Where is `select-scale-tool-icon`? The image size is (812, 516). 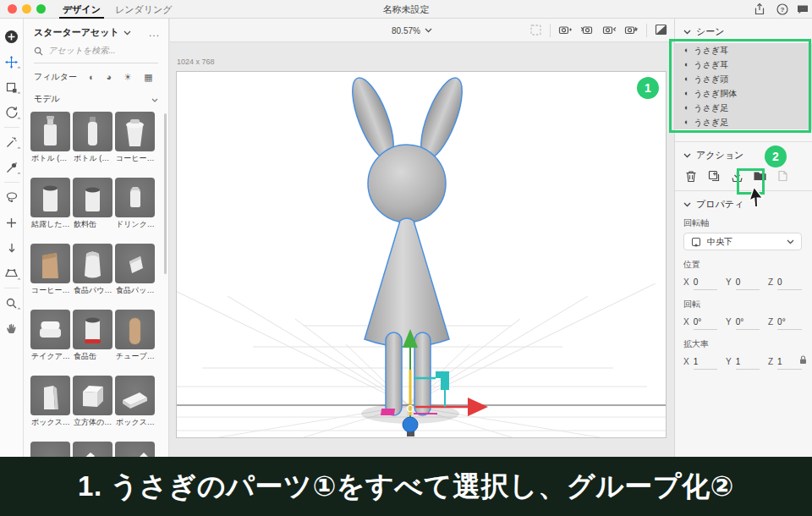 select-scale-tool-icon is located at coordinates (12, 87).